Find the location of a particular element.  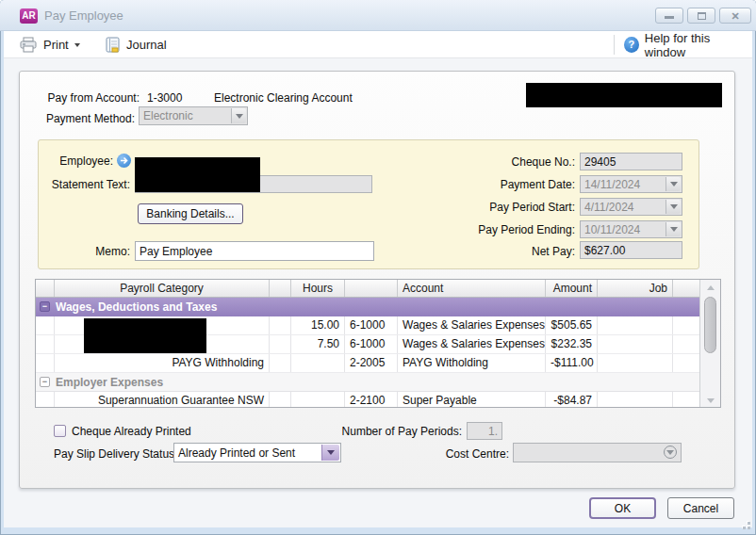

cheque-no-label: Cheque No.: is located at coordinates (509, 162).